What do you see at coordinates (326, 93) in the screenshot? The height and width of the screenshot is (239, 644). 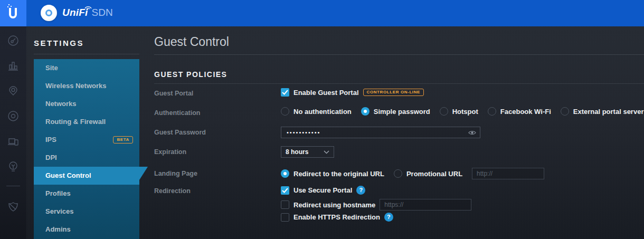 I see `enable-guest-portal-text: Enable Guest Portal` at bounding box center [326, 93].